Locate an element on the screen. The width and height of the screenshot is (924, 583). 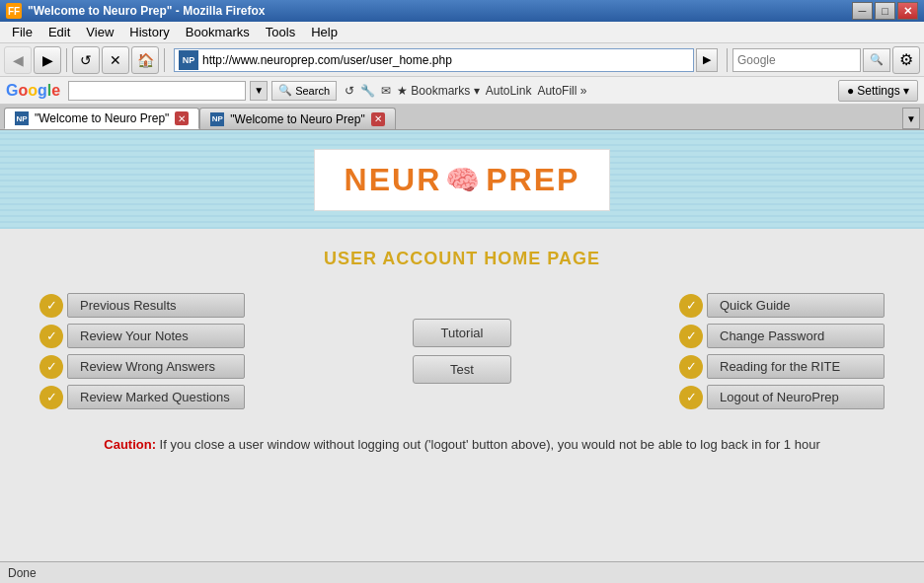
btn-row-change-password: ✓ Change Password is located at coordinates (782, 335).